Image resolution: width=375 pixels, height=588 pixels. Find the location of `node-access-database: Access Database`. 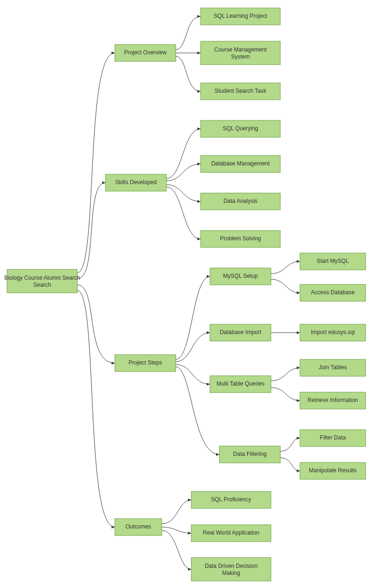

node-access-database: Access Database is located at coordinates (333, 293).